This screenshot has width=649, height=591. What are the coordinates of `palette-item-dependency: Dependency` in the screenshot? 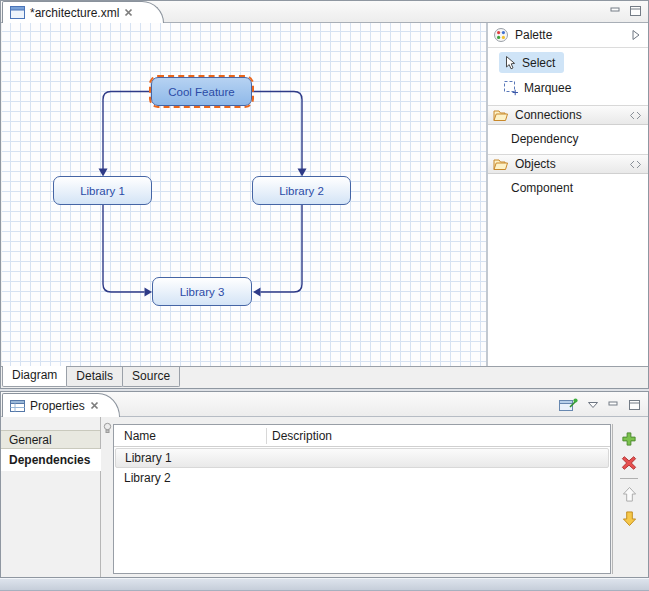 It's located at (568, 139).